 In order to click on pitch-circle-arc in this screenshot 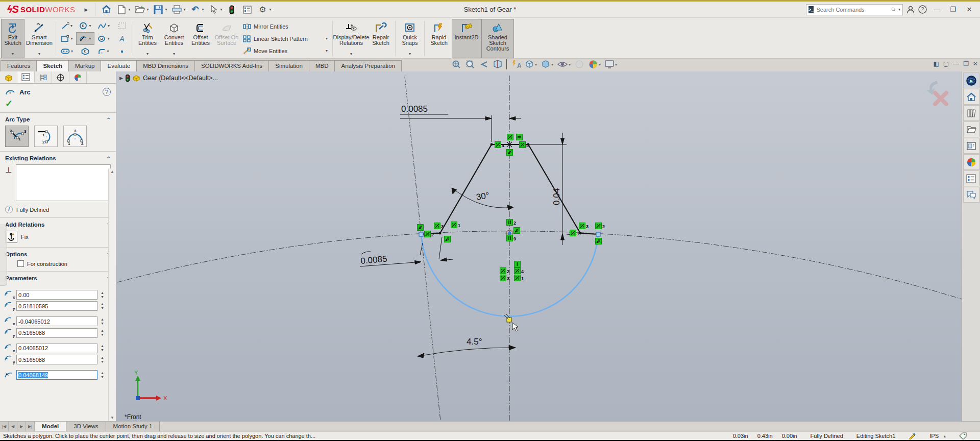, I will do `click(540, 265)`.